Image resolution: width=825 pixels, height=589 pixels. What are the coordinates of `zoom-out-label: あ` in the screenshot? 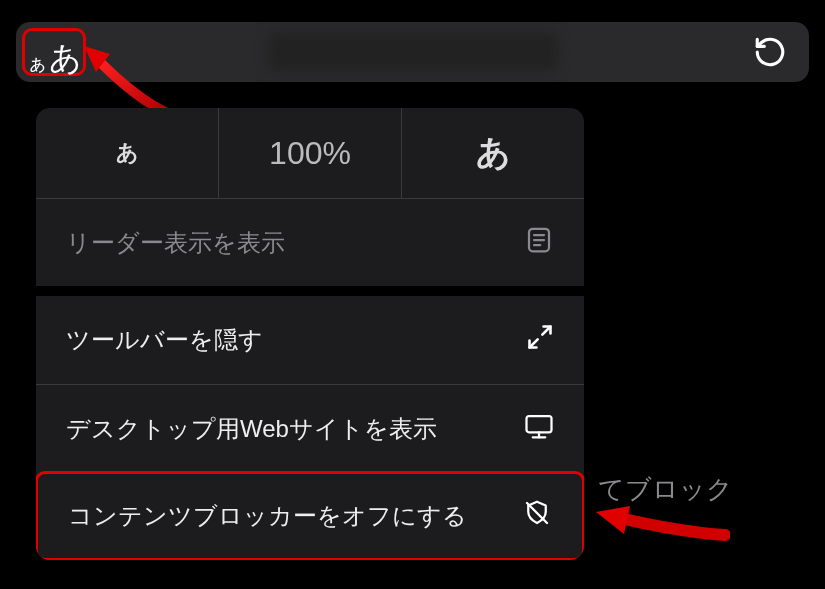 It's located at (128, 153).